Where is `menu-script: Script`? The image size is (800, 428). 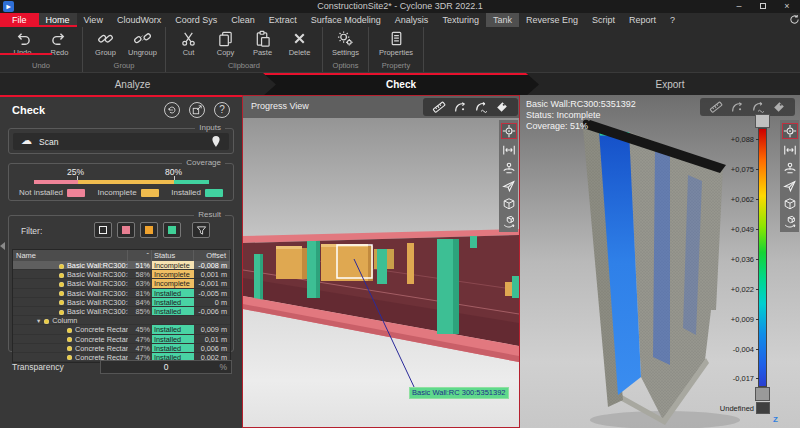 menu-script: Script is located at coordinates (604, 20).